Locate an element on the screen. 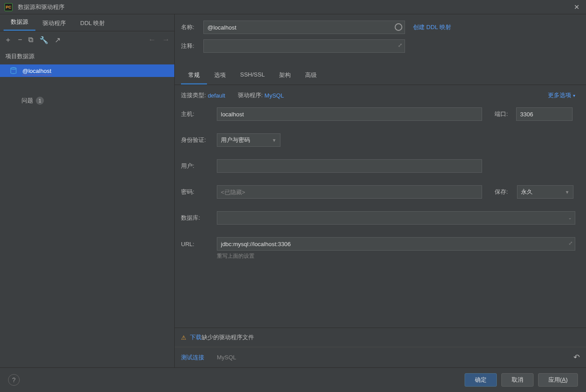 This screenshot has width=586, height=392. save-label: 保存: is located at coordinates (506, 192).